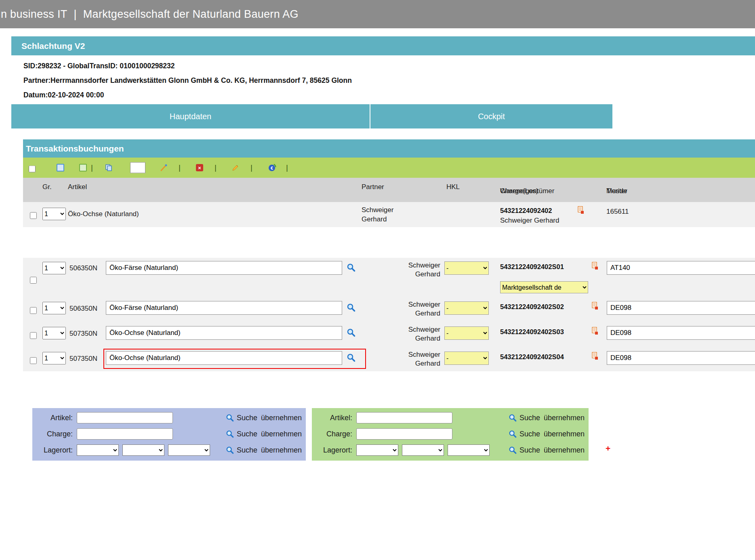  What do you see at coordinates (138, 168) in the screenshot?
I see `toolbar-filter-input` at bounding box center [138, 168].